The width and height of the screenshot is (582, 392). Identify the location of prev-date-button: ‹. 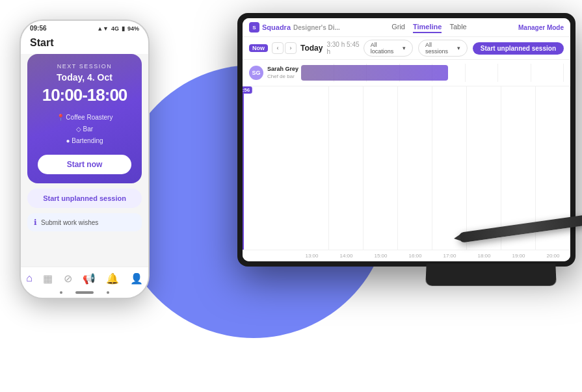
(278, 48).